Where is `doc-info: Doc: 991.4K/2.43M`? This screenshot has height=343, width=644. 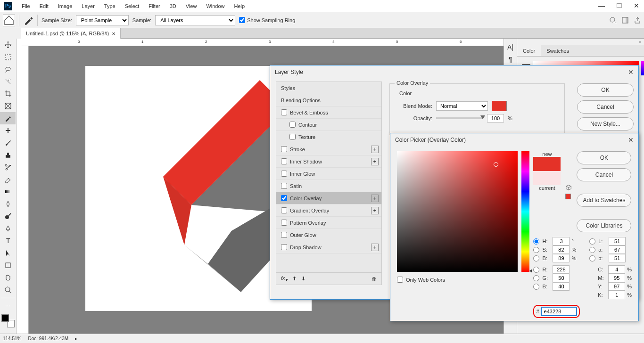
doc-info: Doc: 991.4K/2.43M is located at coordinates (48, 338).